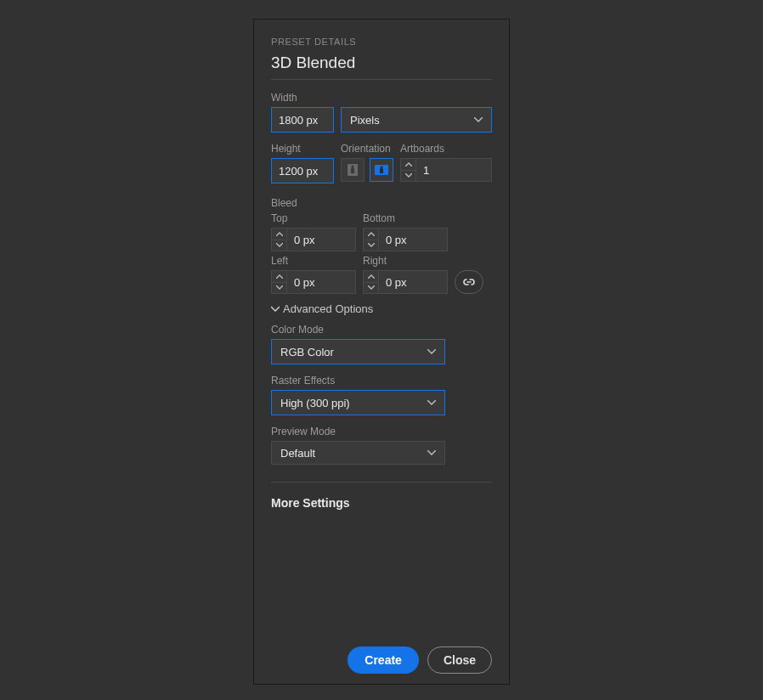 The image size is (763, 700). I want to click on portrait-icon, so click(353, 170).